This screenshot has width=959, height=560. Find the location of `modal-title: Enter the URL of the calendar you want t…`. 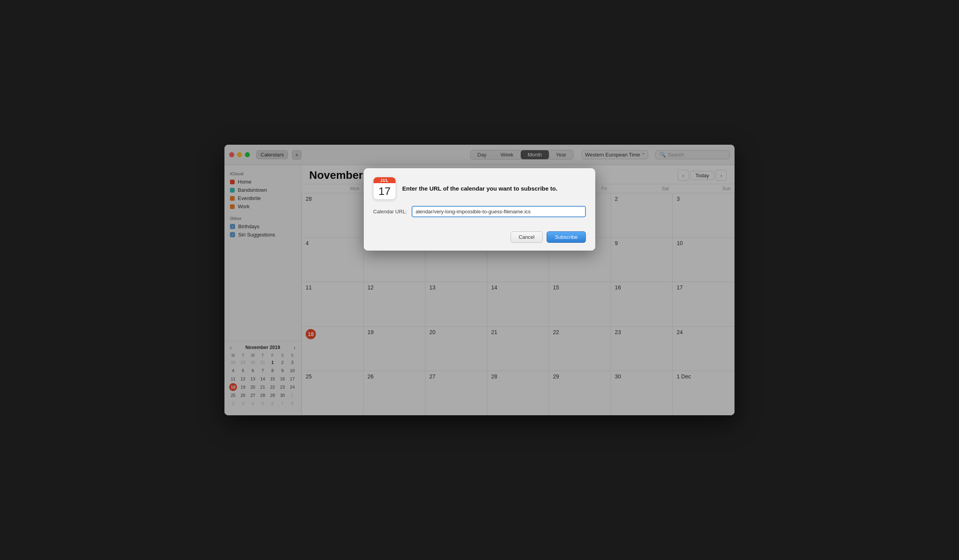

modal-title: Enter the URL of the calendar you want t… is located at coordinates (480, 188).